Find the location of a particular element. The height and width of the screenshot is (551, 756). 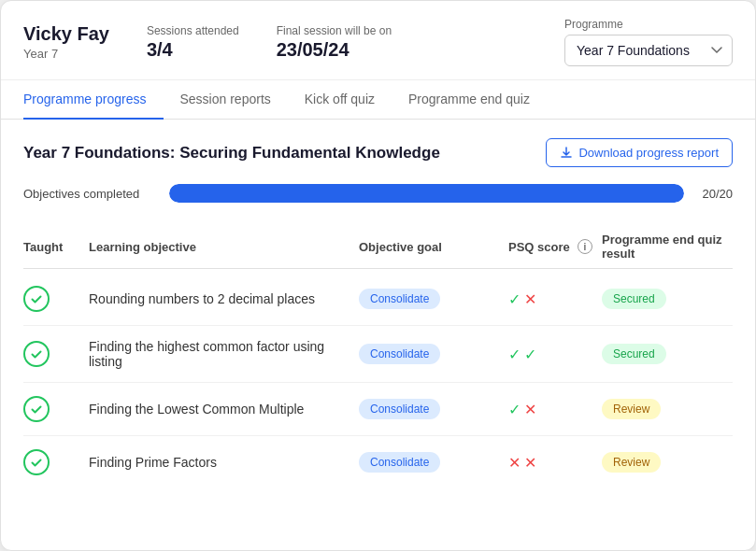

final-session-value: 23/05/24 is located at coordinates (335, 50).